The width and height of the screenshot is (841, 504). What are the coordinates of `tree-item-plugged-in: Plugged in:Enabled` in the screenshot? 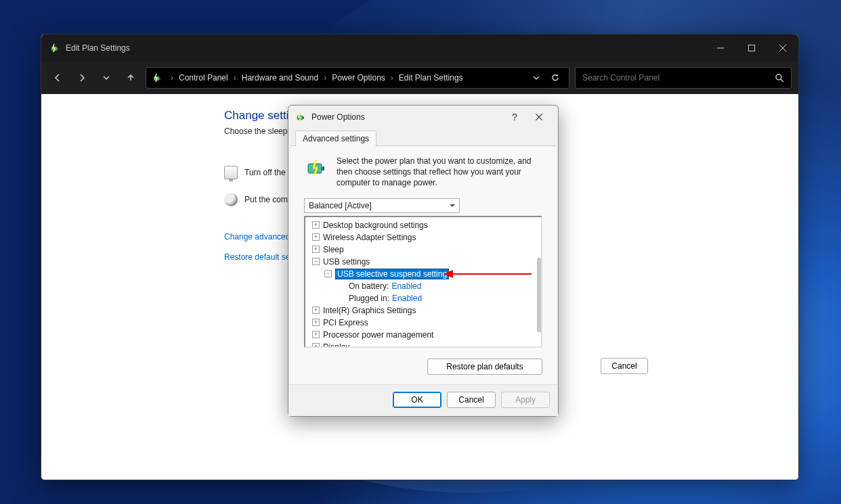 It's located at (423, 298).